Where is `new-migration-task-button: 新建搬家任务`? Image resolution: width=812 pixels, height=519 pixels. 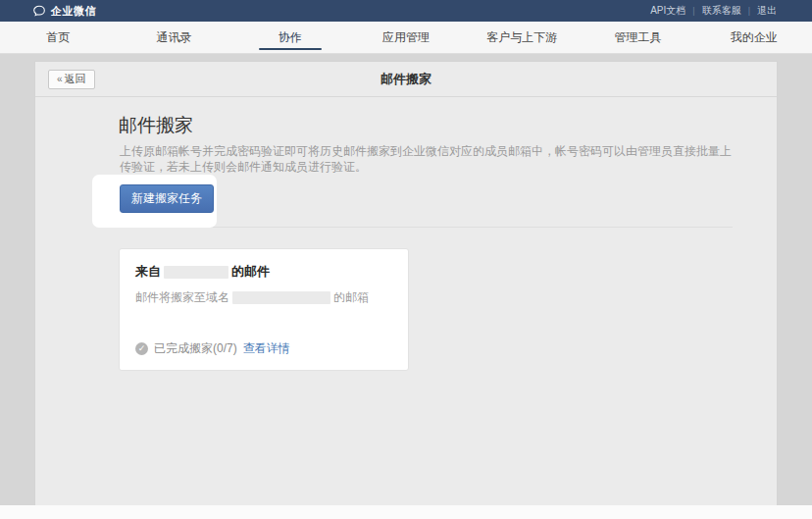 new-migration-task-button: 新建搬家任务 is located at coordinates (167, 198).